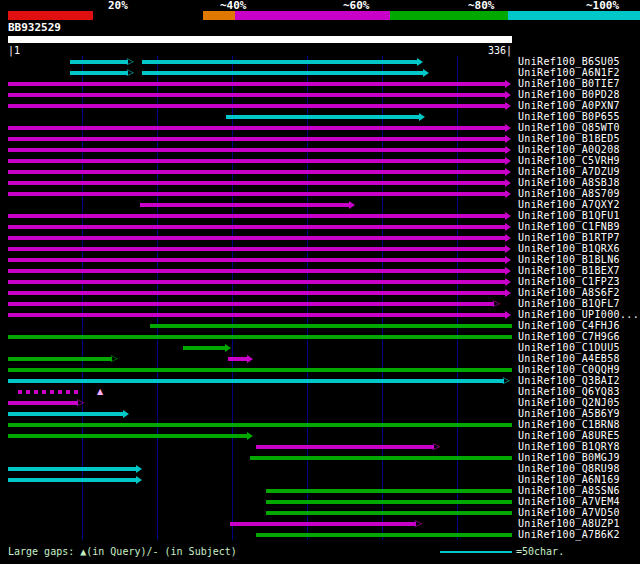  Describe the element at coordinates (34, 28) in the screenshot. I see `query-title: BB932529` at that location.